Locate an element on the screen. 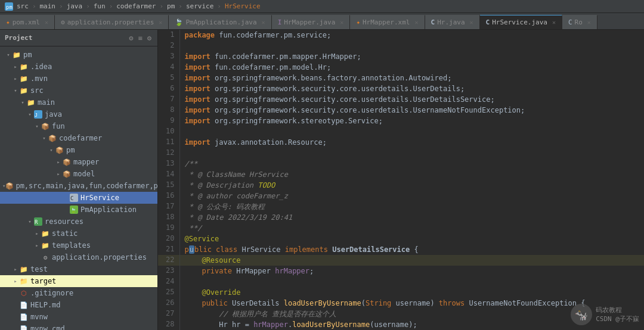  sidebar-item-service: ▾ 📦 pm,src,main,java,fun,codefarmer,pm,s… is located at coordinates (79, 186).